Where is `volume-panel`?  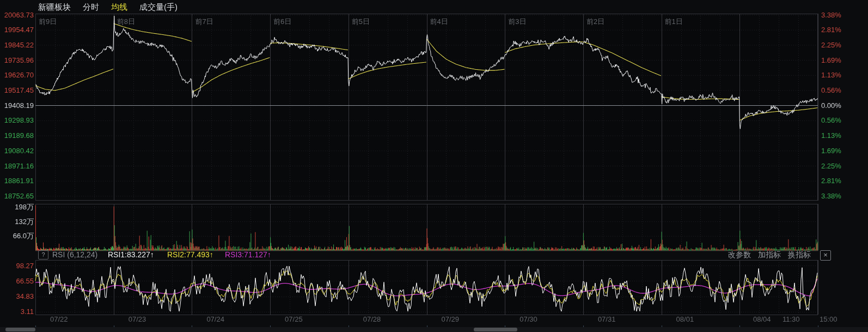 volume-panel is located at coordinates (427, 227).